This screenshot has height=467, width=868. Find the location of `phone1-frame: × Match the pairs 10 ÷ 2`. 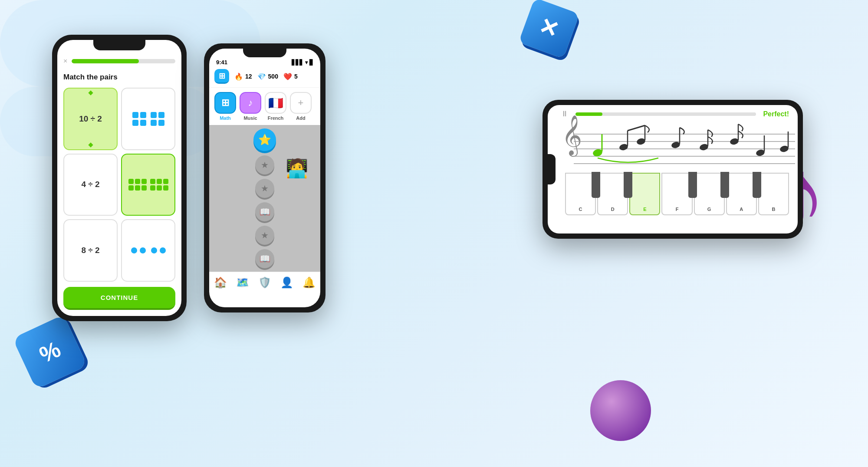

phone1-frame: × Match the pairs 10 ÷ 2 is located at coordinates (119, 178).